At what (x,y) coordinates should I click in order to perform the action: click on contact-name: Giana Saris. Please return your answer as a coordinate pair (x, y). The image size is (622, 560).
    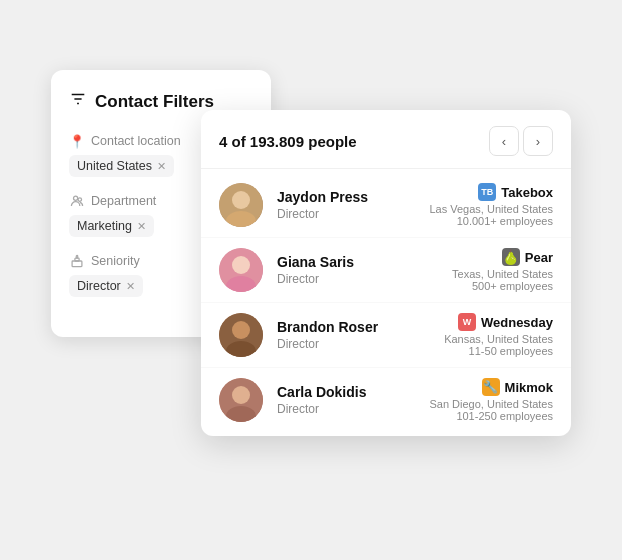
    Looking at the image, I should click on (343, 262).